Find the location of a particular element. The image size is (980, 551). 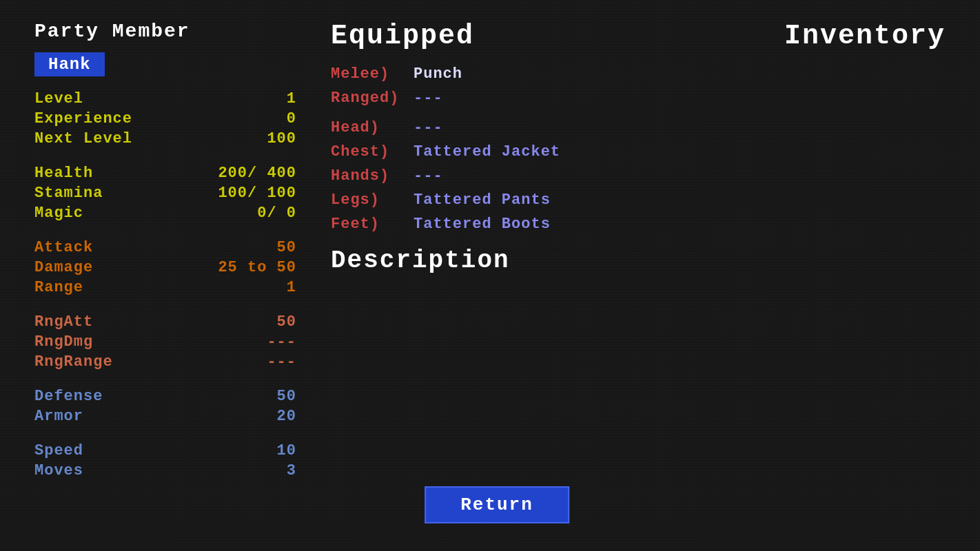

speed-group: Speed 10 Moves 3 is located at coordinates (165, 461).